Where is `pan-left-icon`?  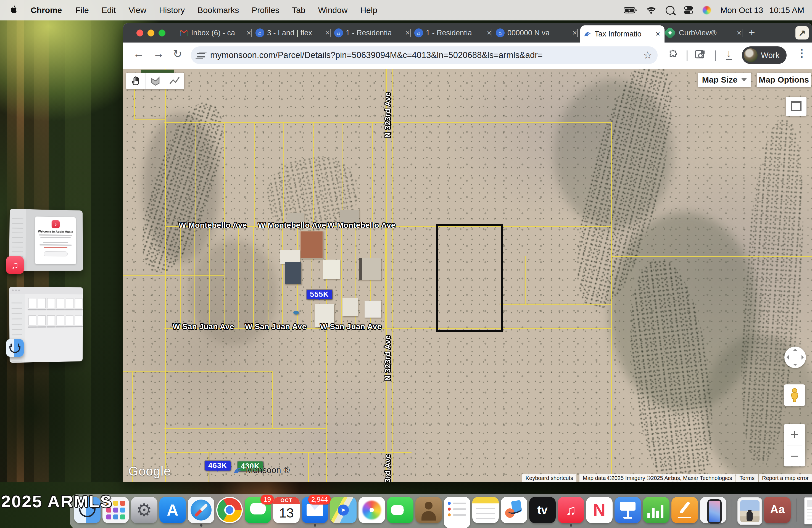 pan-left-icon is located at coordinates (788, 357).